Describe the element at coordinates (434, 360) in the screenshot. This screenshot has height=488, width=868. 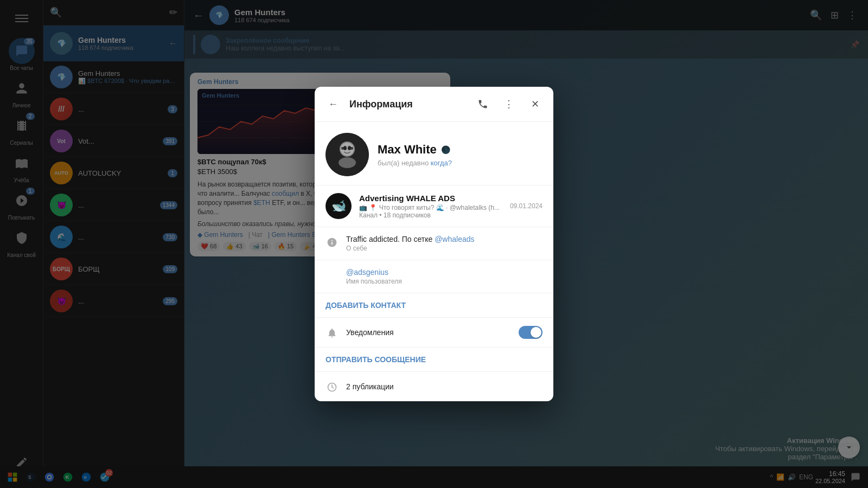
I see `send-message-section: ОТПРАВИТЬ СООБЩЕНИЕ` at that location.